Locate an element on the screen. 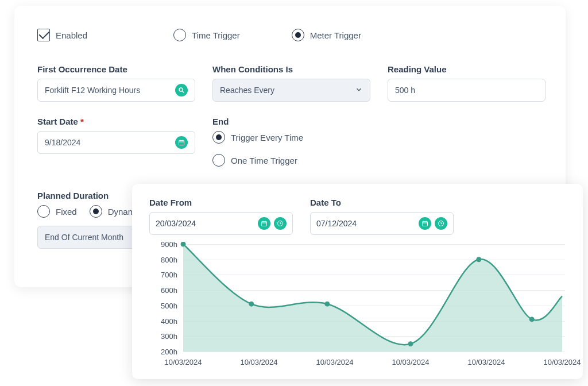 The width and height of the screenshot is (588, 386). date-to-value: 07/12/2024 is located at coordinates (336, 223).